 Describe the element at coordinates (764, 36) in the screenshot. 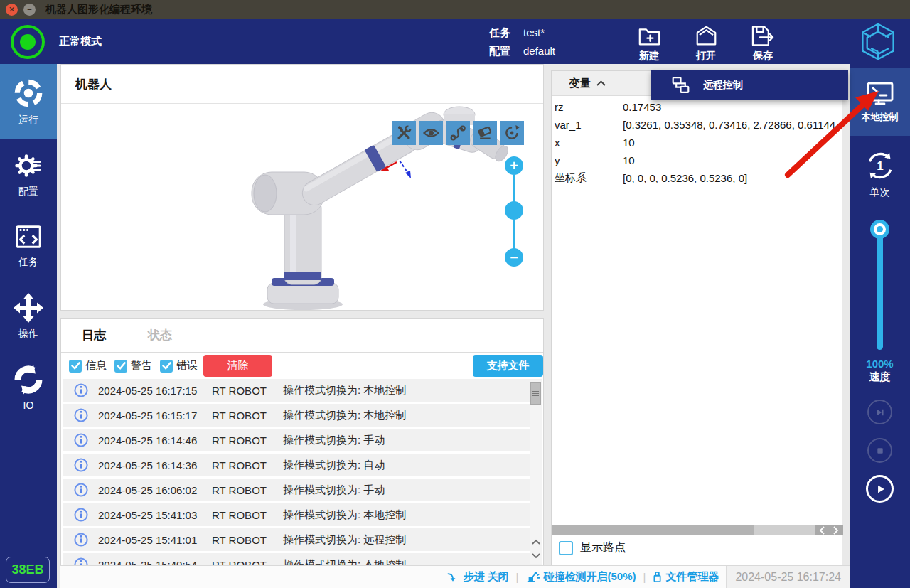

I see `save-icon` at that location.